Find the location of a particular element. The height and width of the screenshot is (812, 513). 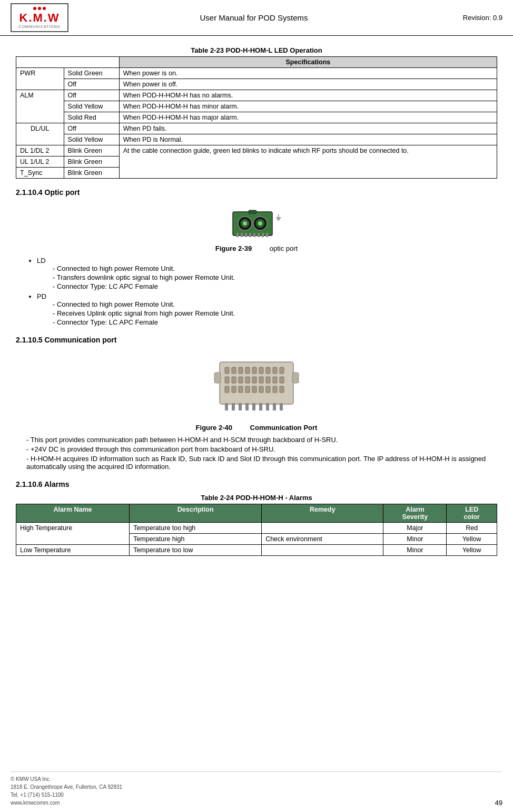

table-row: Solid Yellow When PD is Normal. is located at coordinates (257, 140).